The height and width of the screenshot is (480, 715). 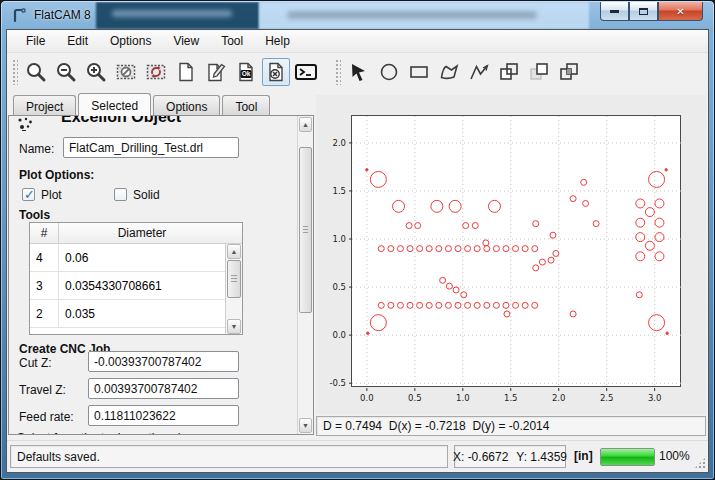 I want to click on union-icon, so click(x=509, y=72).